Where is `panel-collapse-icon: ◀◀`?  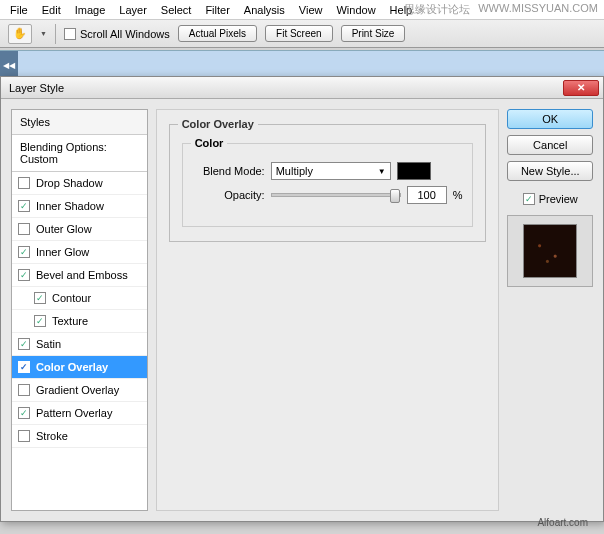
panel-collapse-icon: ◀◀ is located at coordinates (9, 65).